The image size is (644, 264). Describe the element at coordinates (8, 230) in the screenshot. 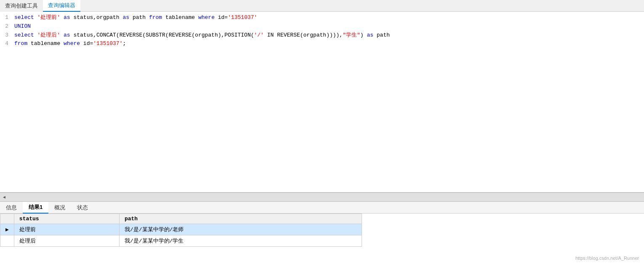

I see `row-indicator: ▶` at that location.